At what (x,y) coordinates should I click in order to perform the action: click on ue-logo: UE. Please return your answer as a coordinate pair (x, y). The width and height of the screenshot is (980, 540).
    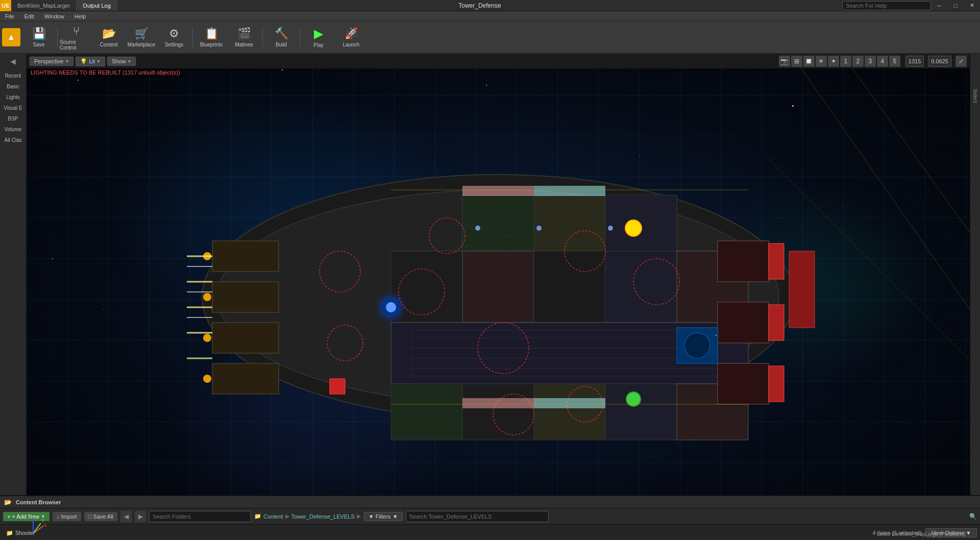
    Looking at the image, I should click on (6, 6).